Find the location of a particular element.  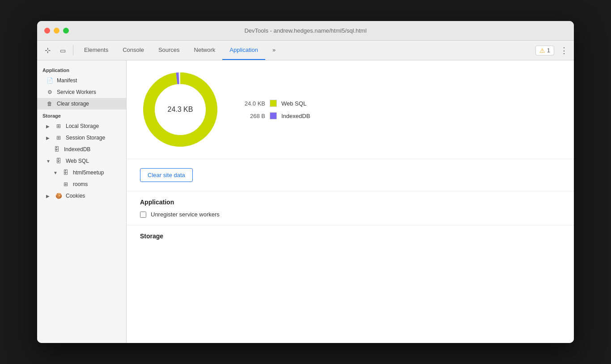

clear-storage-icon: 🗑 is located at coordinates (50, 104).